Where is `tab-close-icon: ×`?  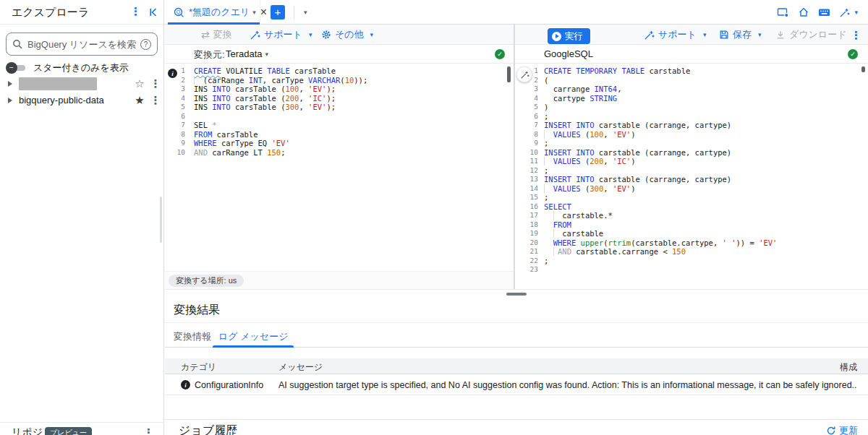 tab-close-icon: × is located at coordinates (263, 12).